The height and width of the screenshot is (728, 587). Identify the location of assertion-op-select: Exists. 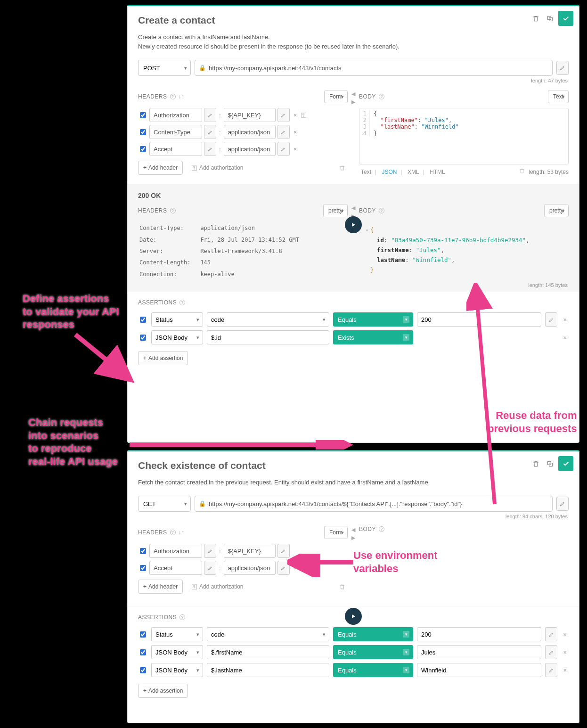
(373, 337).